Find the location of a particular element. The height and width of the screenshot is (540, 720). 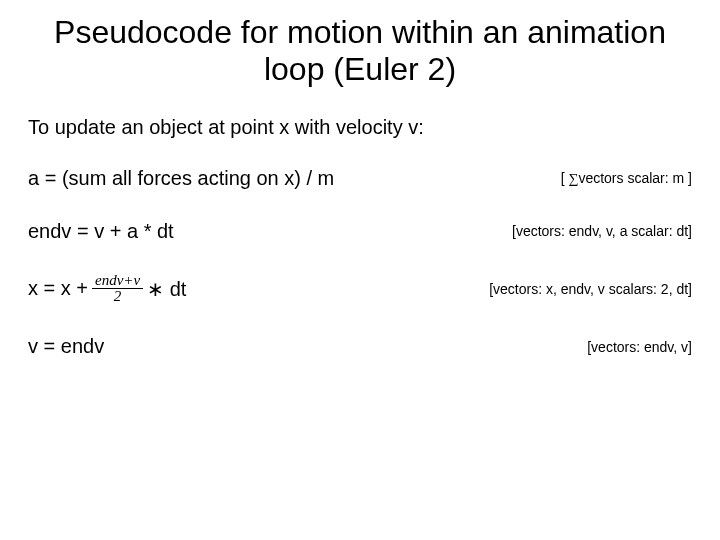

formula-x: x = x + endv+v 2 ∗ dt is located at coordinates (107, 290).